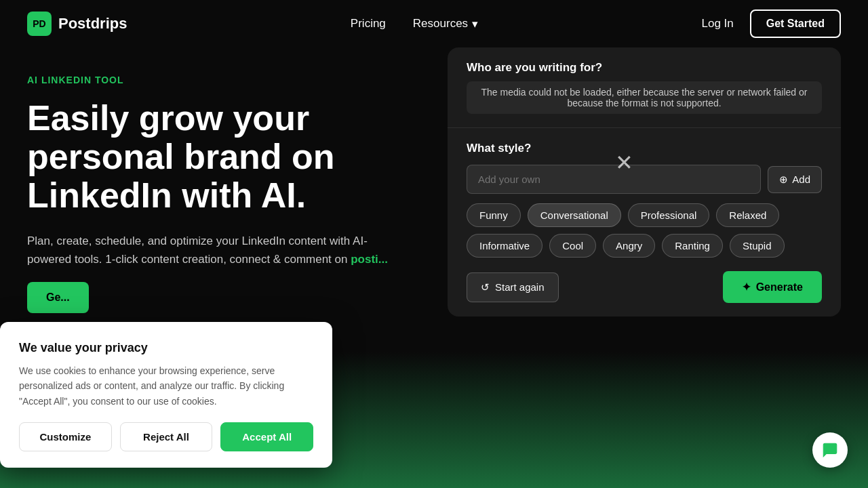 The height and width of the screenshot is (488, 868). Describe the element at coordinates (267, 436) in the screenshot. I see `accept-all-button: Accept All` at that location.